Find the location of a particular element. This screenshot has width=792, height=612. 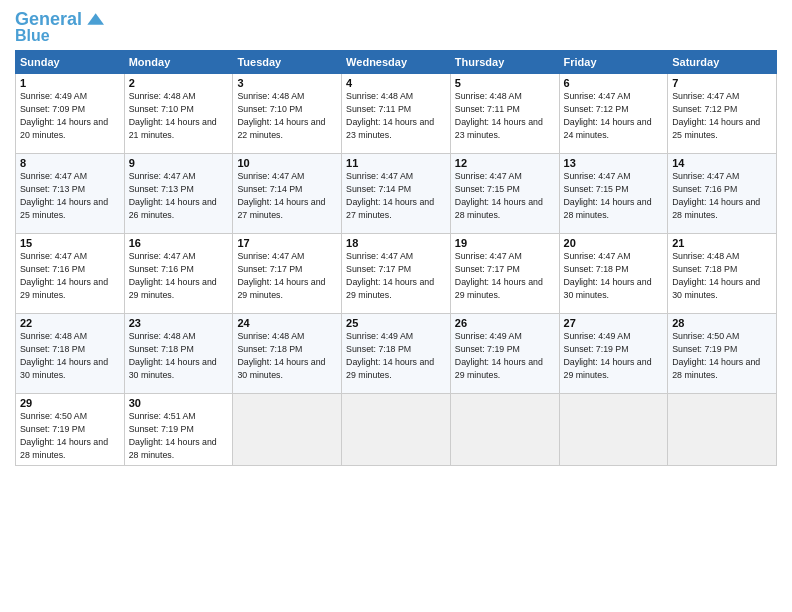

col-header-wednesday: Wednesday is located at coordinates (396, 62).